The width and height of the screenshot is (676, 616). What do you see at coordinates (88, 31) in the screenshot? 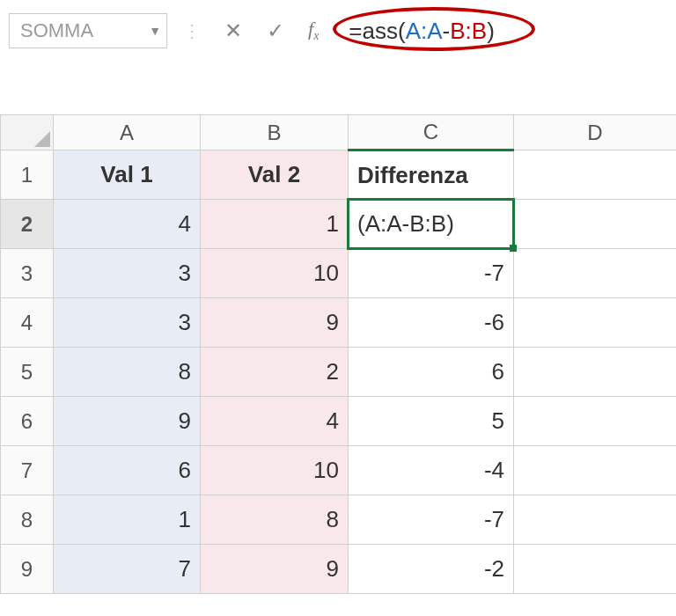
I see `name-box: SOMMA ▼` at bounding box center [88, 31].